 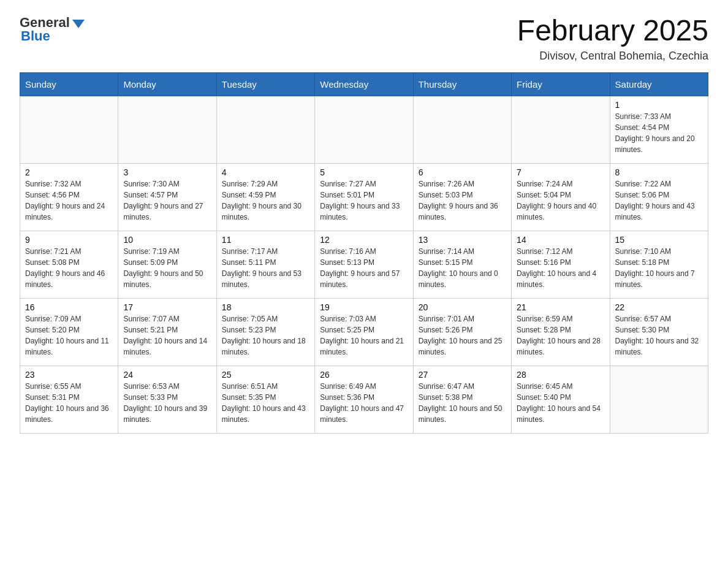 What do you see at coordinates (69, 399) in the screenshot?
I see `calendar-cell-w5-d1: 23Sunrise: 6:55 AM Sunset: 5:31 PM Dayli…` at bounding box center [69, 399].